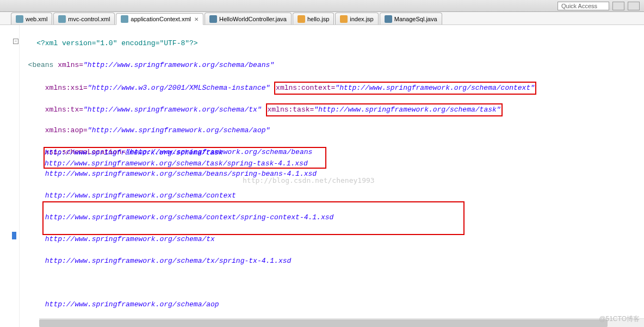  What do you see at coordinates (322, 18) in the screenshot?
I see `editor-tabs: web.xmlmvc-control.xmlapplicationContext…` at bounding box center [322, 18].